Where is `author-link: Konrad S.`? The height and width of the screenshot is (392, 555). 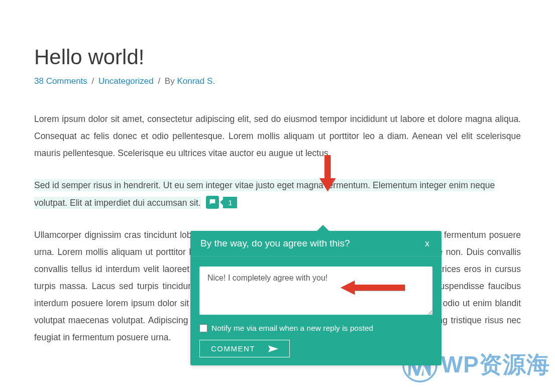 author-link: Konrad S. is located at coordinates (196, 81).